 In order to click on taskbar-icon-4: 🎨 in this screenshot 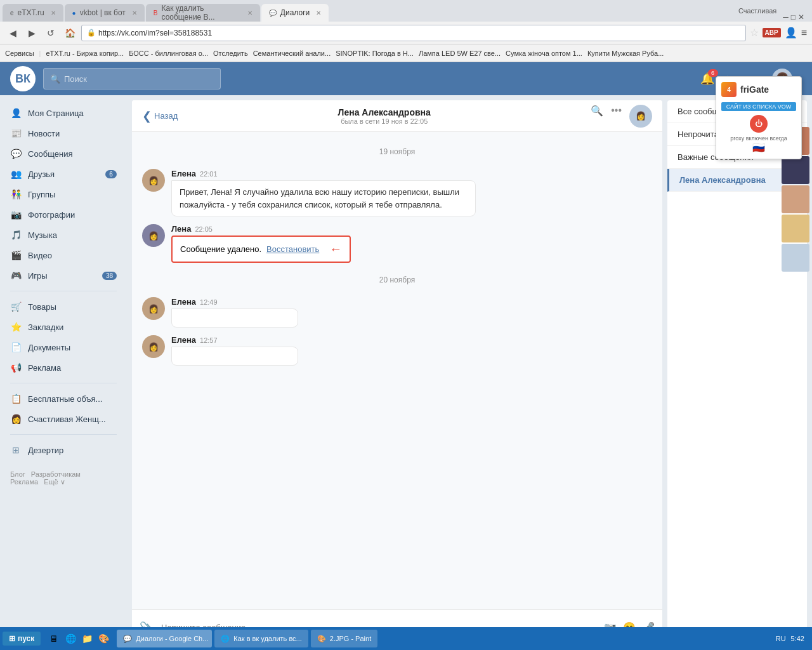, I will do `click(103, 639)`.